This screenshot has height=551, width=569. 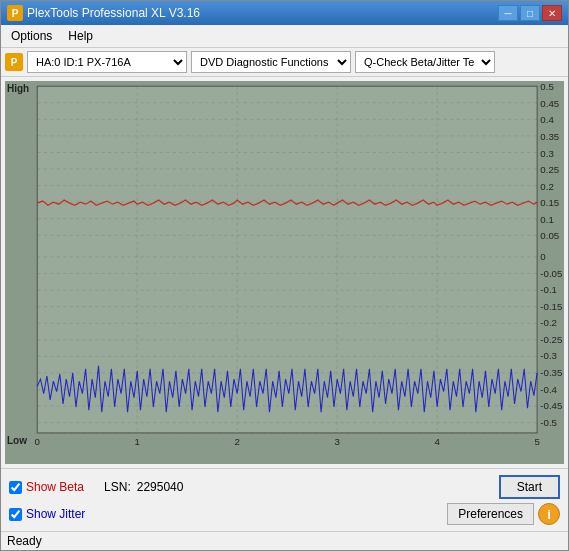 I want to click on bottom-panel: Show Beta LSN: 2295040 Start Show Jitter…, so click(x=284, y=500).